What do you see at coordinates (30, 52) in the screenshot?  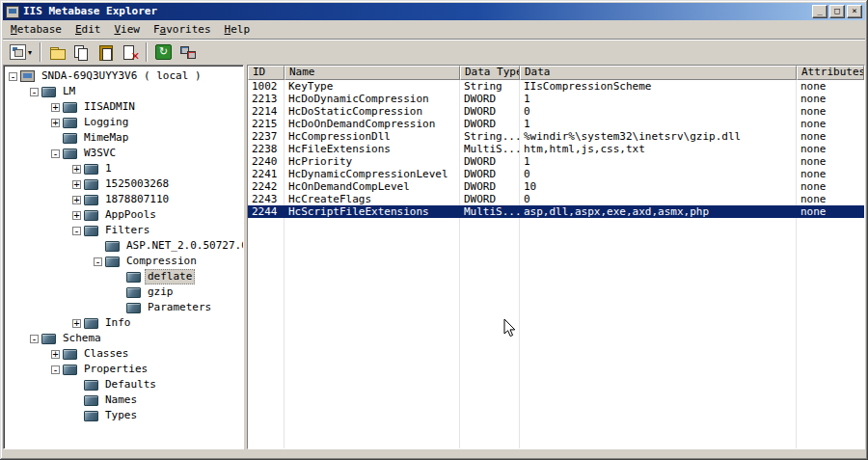 I see `dropdown-arrow-icon: ▾` at bounding box center [30, 52].